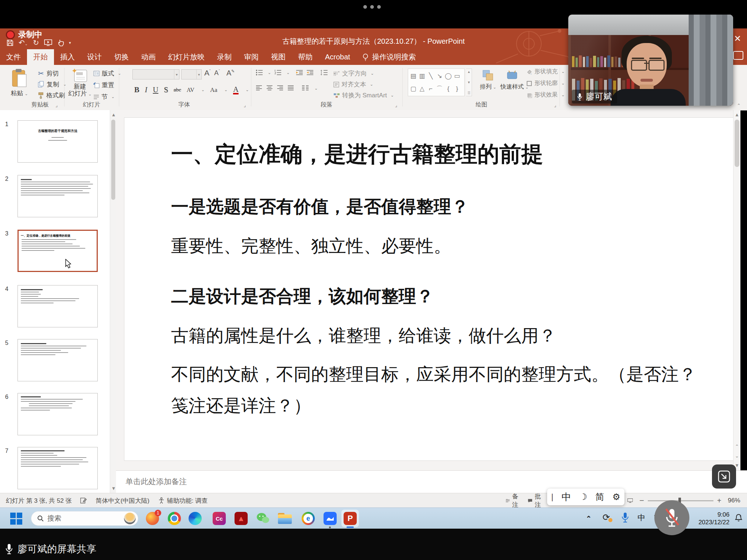  What do you see at coordinates (514, 501) in the screenshot?
I see `notes-toggle-button: 备注` at bounding box center [514, 501].